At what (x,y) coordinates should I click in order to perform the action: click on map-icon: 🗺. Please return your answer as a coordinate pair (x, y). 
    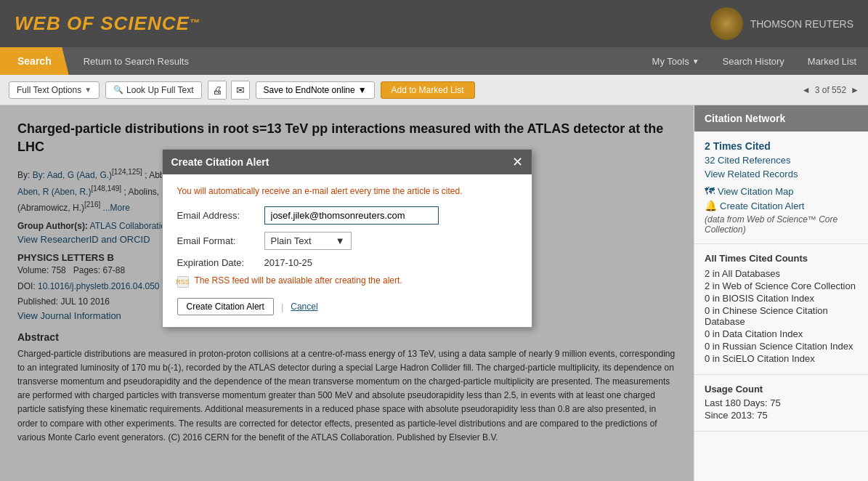
    Looking at the image, I should click on (710, 191).